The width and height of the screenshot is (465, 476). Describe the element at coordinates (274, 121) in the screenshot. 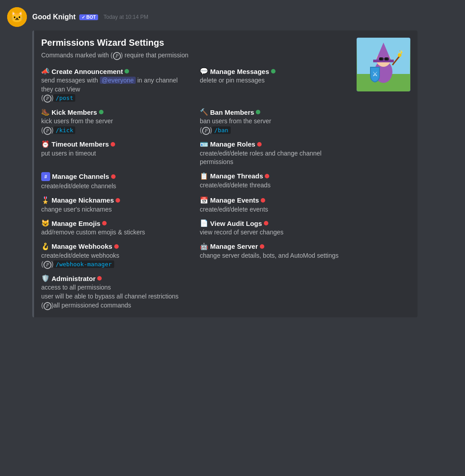

I see `perm-ban-desc: ban users from the server` at that location.